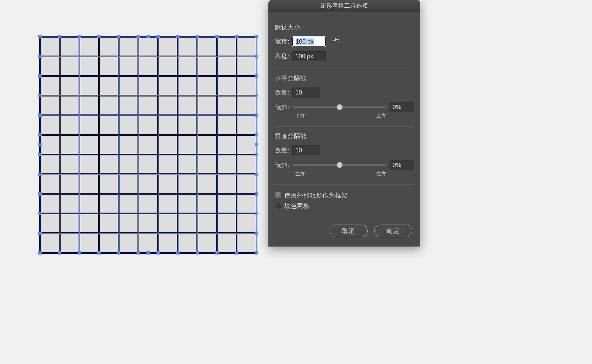  What do you see at coordinates (337, 42) in the screenshot?
I see `constrain-proportions-icon` at bounding box center [337, 42].